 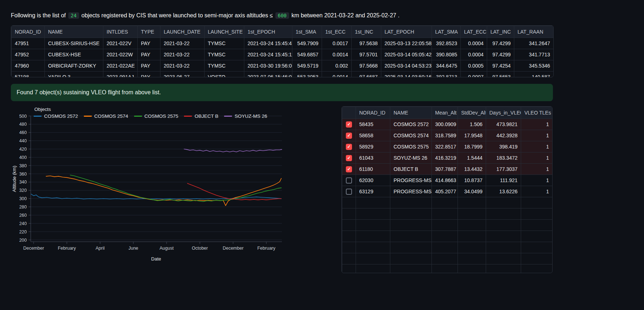 What do you see at coordinates (472, 147) in the screenshot?
I see `cell: 18.7999` at bounding box center [472, 147].